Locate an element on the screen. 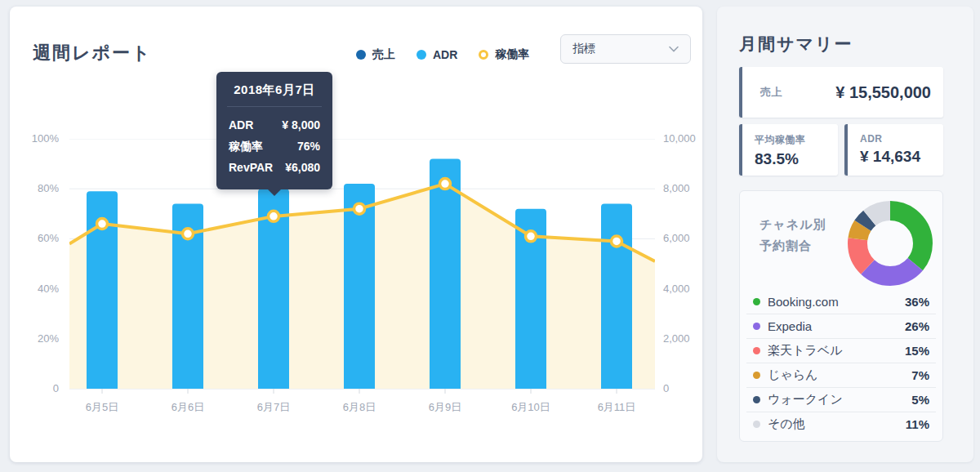 The image size is (980, 472). tooltip-adr-value: ¥ 8,000 is located at coordinates (301, 125).